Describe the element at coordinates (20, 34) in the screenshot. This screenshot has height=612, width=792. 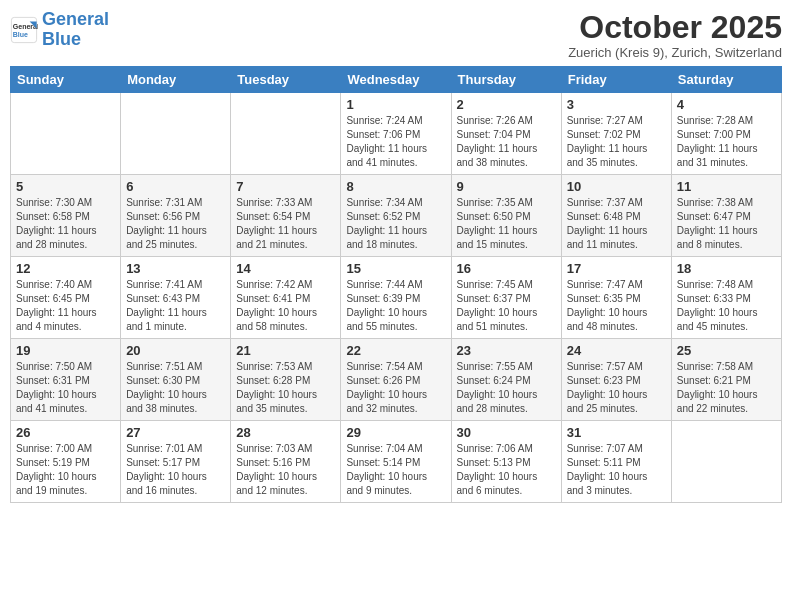
I see `svg-text: Blue` at that location.